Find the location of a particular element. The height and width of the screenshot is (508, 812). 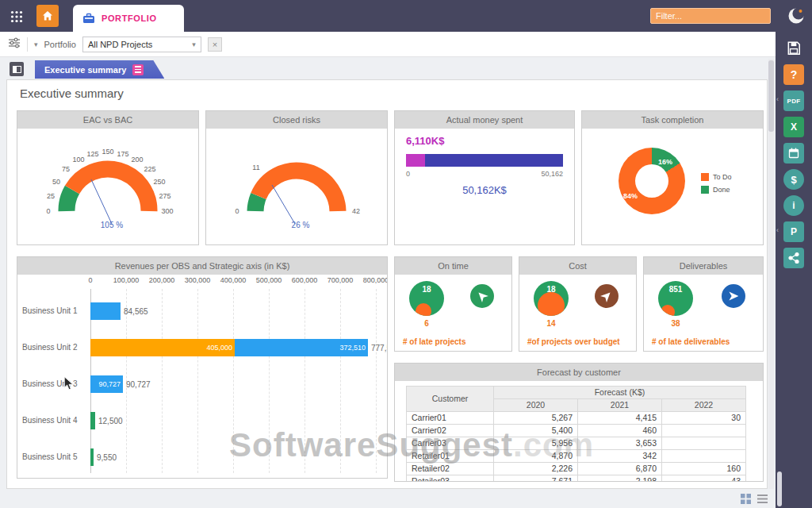

card-money-spent: Actual money spent 6,110K$ 0 50,162 50,1… is located at coordinates (485, 178).